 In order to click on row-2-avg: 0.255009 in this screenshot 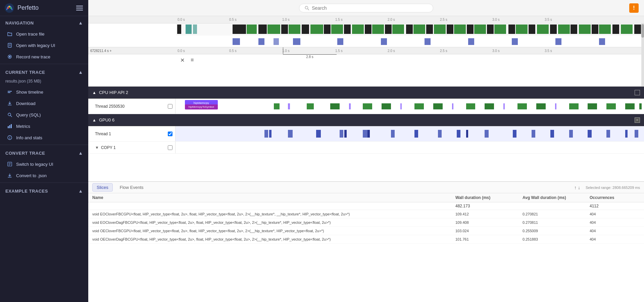, I will do `click(556, 231)`.